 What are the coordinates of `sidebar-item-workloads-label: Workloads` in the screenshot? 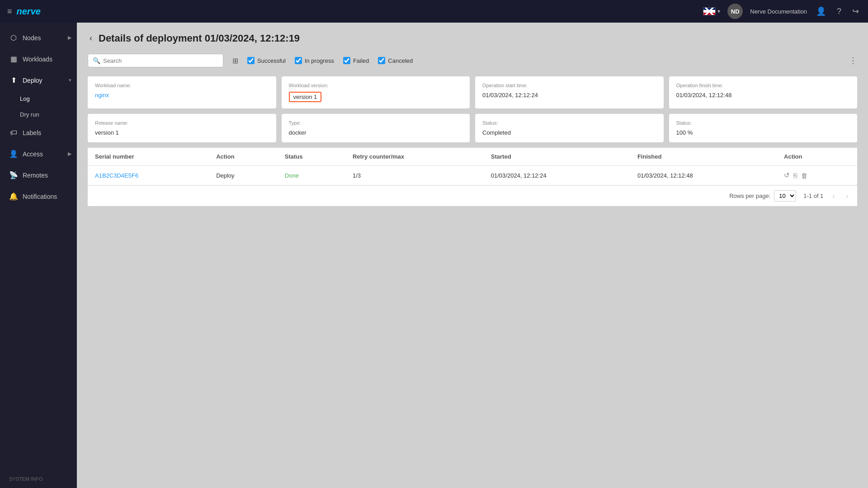 It's located at (38, 59).